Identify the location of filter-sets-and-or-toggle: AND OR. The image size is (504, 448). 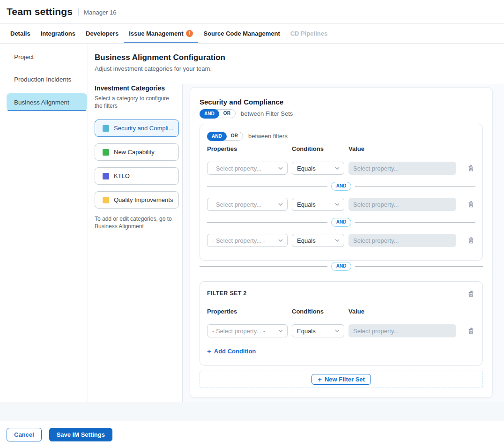
(217, 113).